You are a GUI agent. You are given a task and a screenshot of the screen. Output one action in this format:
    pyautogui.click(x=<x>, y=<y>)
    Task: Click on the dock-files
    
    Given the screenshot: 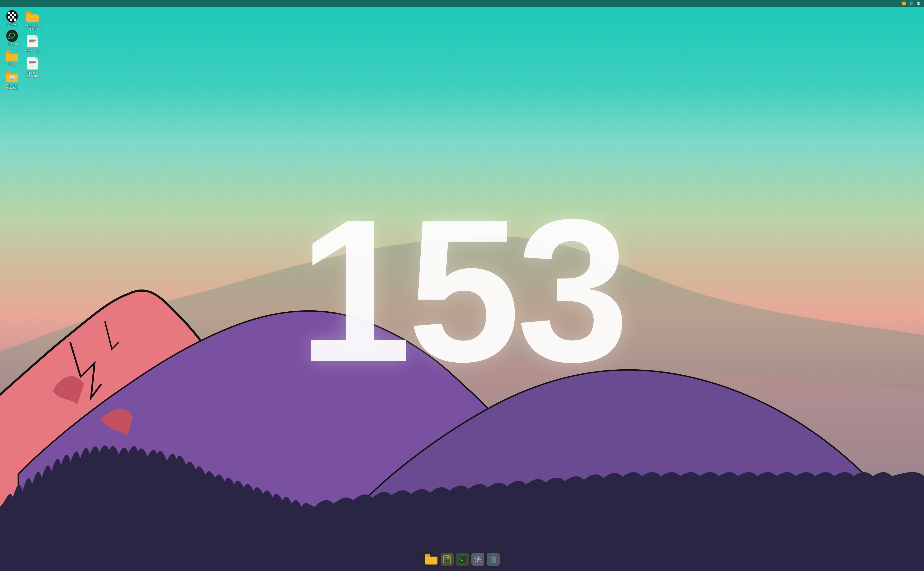 What is the action you would take?
    pyautogui.click(x=431, y=559)
    